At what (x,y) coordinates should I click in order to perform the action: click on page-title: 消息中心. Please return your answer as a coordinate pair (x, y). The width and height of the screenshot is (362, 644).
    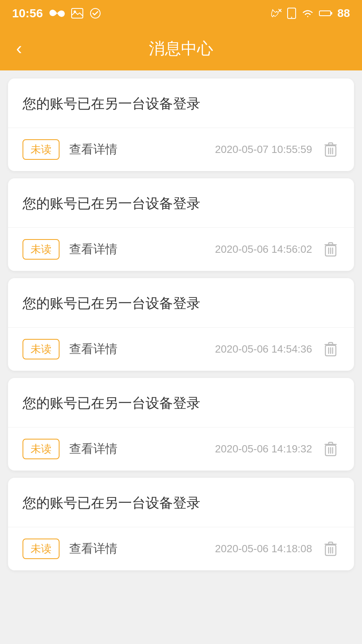
    Looking at the image, I should click on (181, 48).